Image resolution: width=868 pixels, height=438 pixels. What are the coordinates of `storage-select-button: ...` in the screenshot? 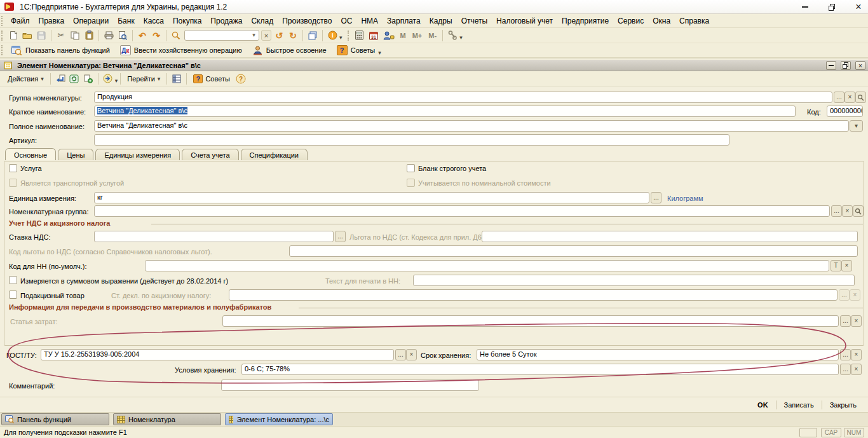 It's located at (845, 369).